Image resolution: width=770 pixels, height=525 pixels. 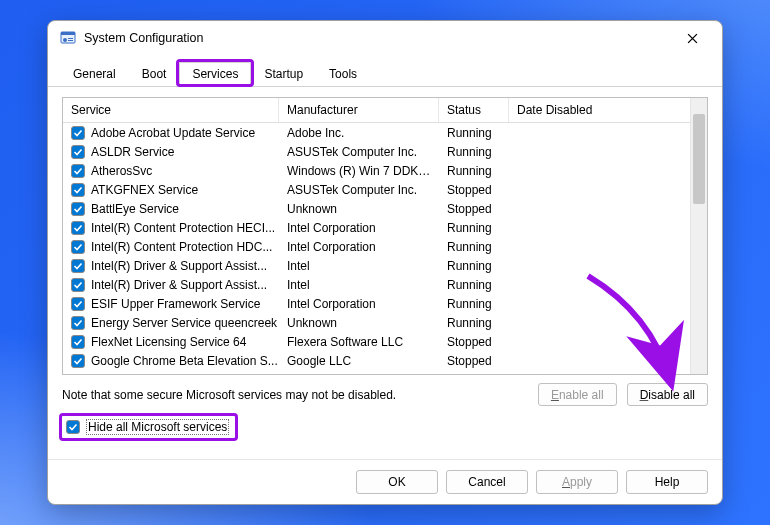 I want to click on service-name: Google Chrome Beta Elevation S..., so click(x=184, y=361).